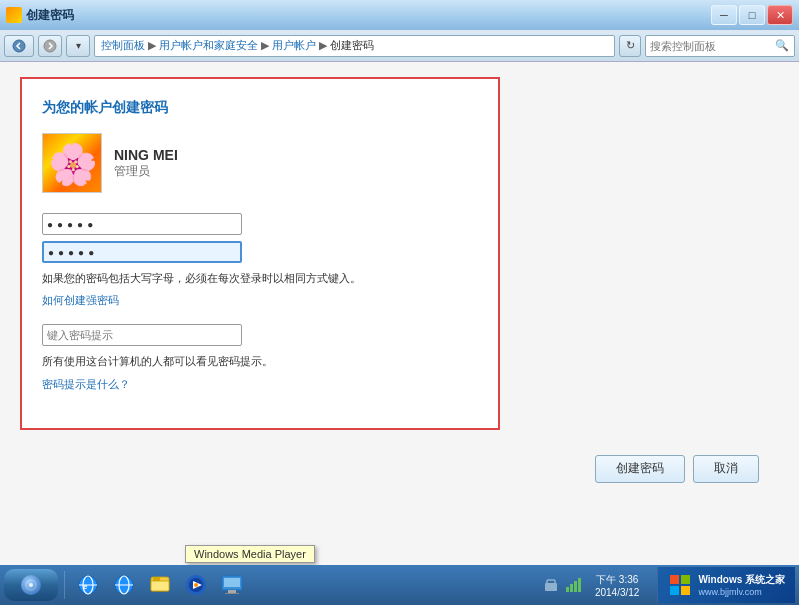  What do you see at coordinates (265, 46) in the screenshot?
I see `breadcrumb-arrow-2: ▶` at bounding box center [265, 46].